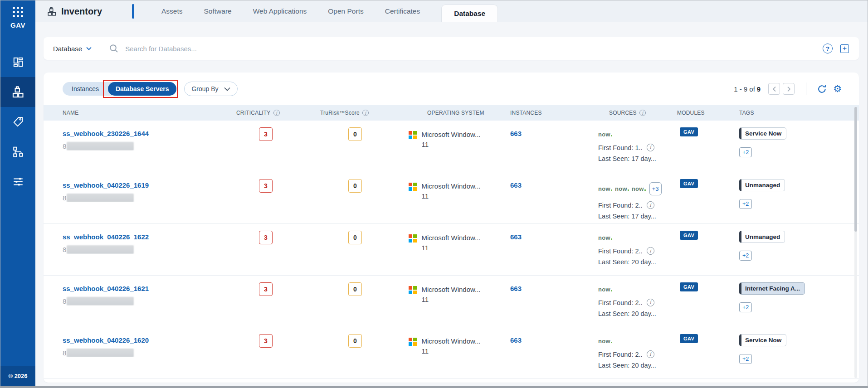  Describe the element at coordinates (837, 89) in the screenshot. I see `gear-icon: ⚙` at that location.